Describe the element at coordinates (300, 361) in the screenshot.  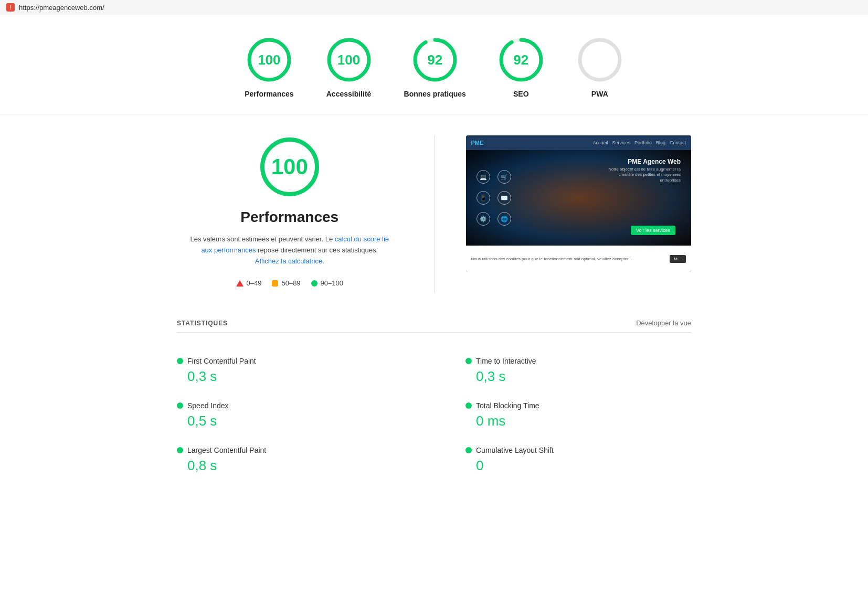
I see `stat-fcp-label-row: First Contentful Paint` at that location.